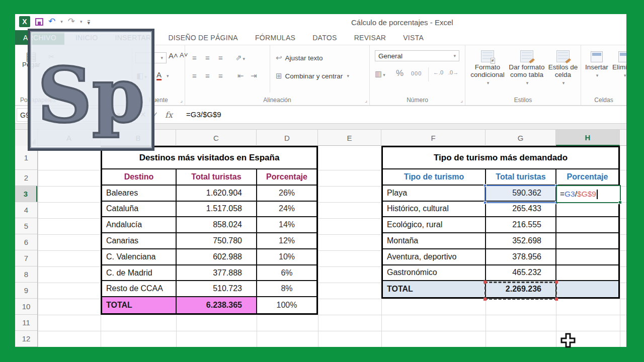 The height and width of the screenshot is (362, 644). Describe the element at coordinates (254, 76) in the screenshot. I see `increase-indent-icon: ⇥` at that location.